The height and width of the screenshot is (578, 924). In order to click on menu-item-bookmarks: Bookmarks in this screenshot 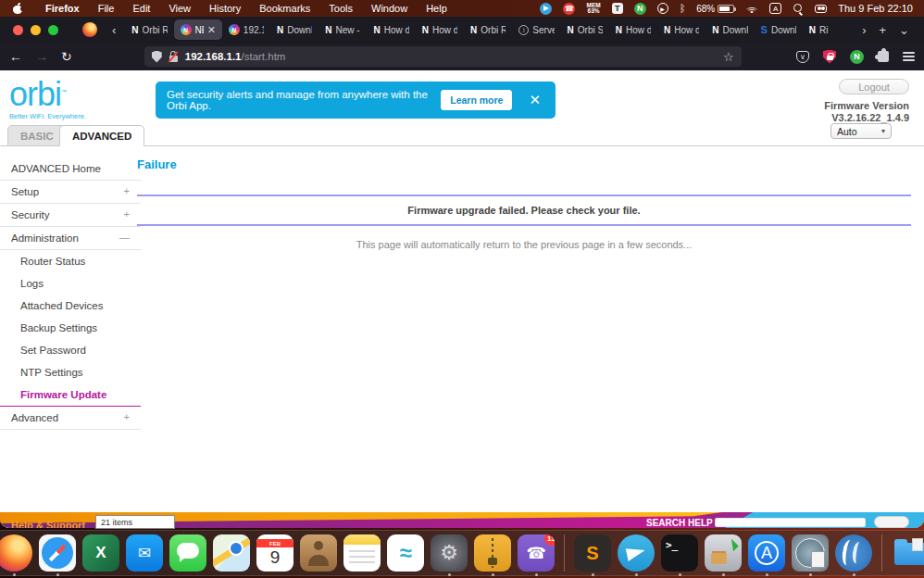, I will do `click(285, 8)`.